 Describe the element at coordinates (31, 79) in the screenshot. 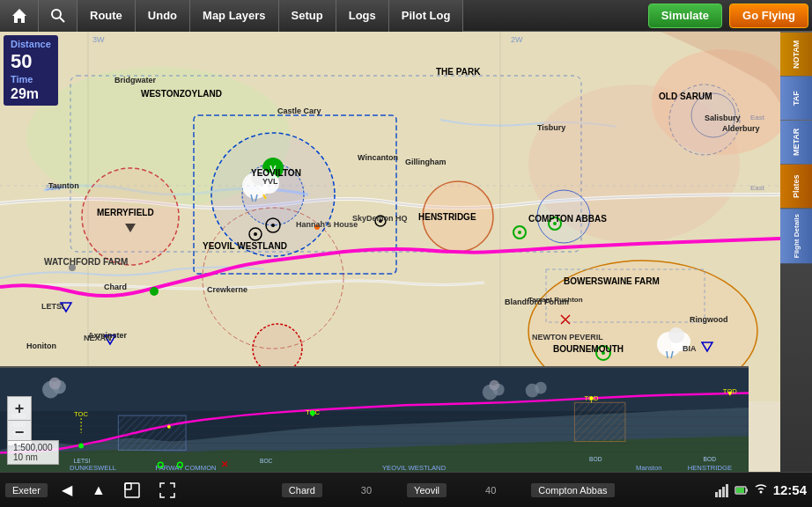

I see `time-label: Time` at that location.